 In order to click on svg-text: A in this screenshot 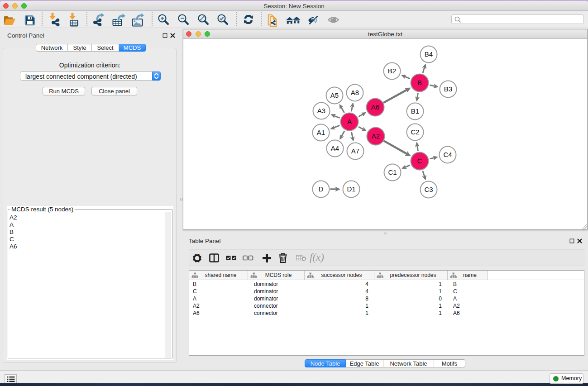, I will do `click(349, 121)`.